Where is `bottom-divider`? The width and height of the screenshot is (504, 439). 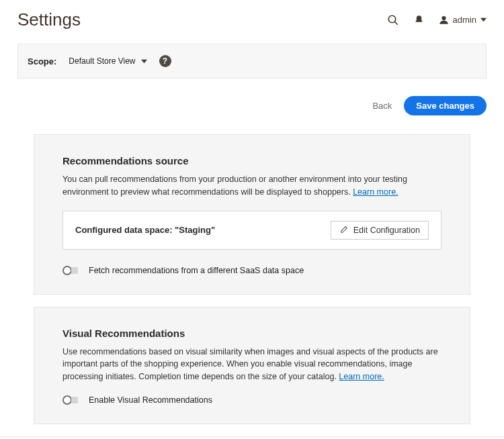 bottom-divider is located at coordinates (252, 436).